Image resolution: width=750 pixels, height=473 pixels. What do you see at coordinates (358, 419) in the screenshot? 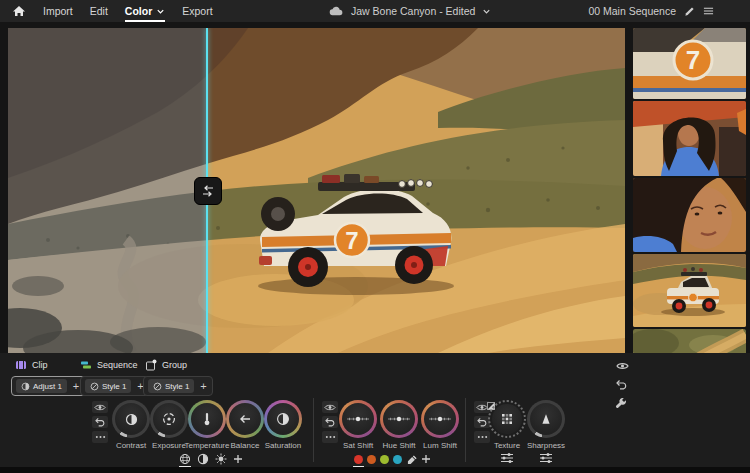
I see `sat-shift-wheel` at bounding box center [358, 419].